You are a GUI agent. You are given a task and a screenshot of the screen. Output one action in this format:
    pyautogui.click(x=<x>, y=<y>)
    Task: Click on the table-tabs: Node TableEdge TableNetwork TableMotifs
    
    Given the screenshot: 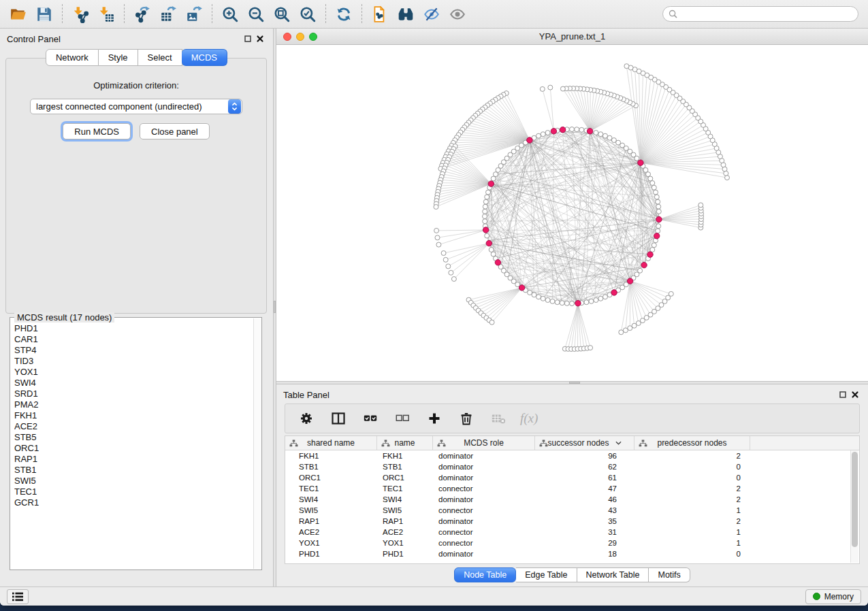 What is the action you would take?
    pyautogui.click(x=572, y=575)
    